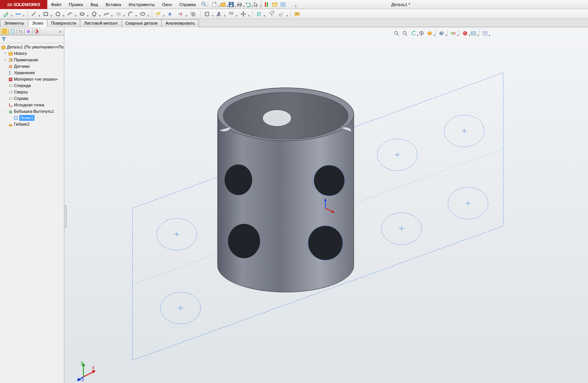 This screenshot has height=383, width=588. What do you see at coordinates (85, 369) in the screenshot?
I see `orientation-triad: y x z` at bounding box center [85, 369].